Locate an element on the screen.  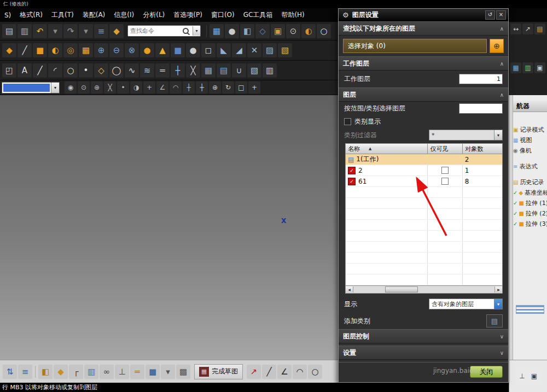
intersect-icon: ⊗ is located at coordinates (132, 50).